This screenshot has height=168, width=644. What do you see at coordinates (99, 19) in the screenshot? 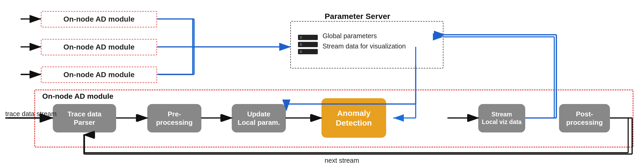
I see `module-box-1-label: On-node AD module` at bounding box center [99, 19].